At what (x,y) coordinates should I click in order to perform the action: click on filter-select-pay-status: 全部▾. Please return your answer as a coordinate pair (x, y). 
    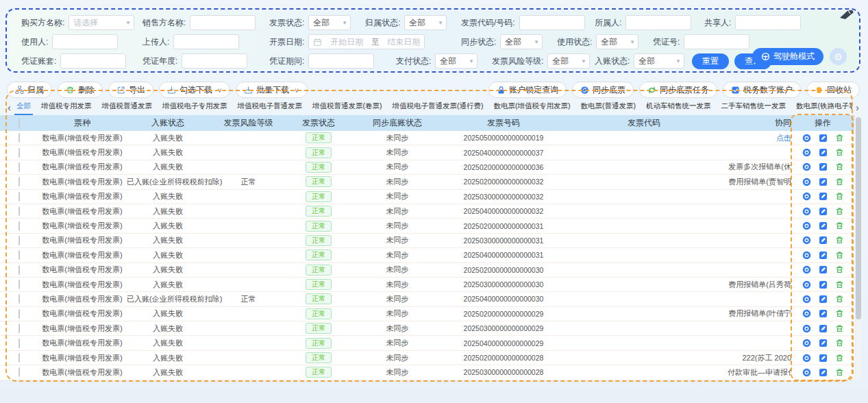
    Looking at the image, I should click on (456, 61).